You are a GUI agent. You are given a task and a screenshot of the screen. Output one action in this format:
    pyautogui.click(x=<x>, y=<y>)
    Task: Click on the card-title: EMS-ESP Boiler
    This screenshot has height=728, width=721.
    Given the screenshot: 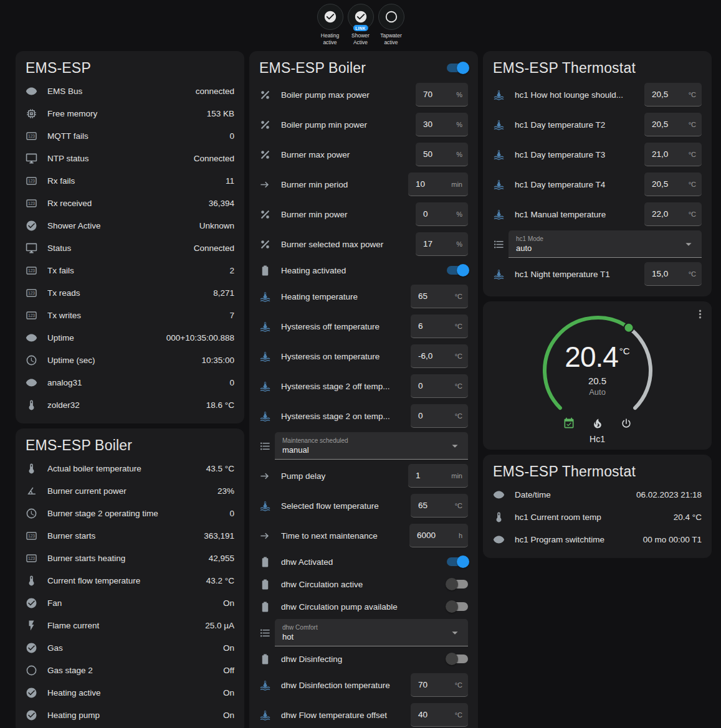 What is the action you would take?
    pyautogui.click(x=79, y=445)
    